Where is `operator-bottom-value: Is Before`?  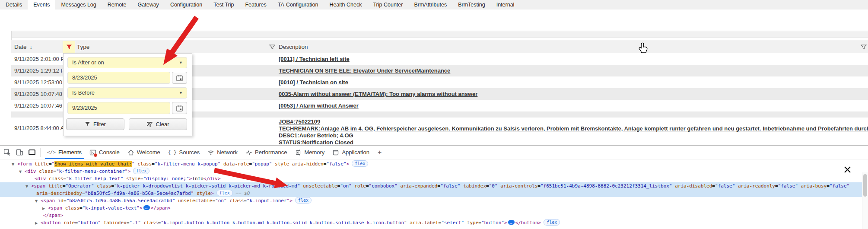
operator-bottom-value: Is Before is located at coordinates (83, 92).